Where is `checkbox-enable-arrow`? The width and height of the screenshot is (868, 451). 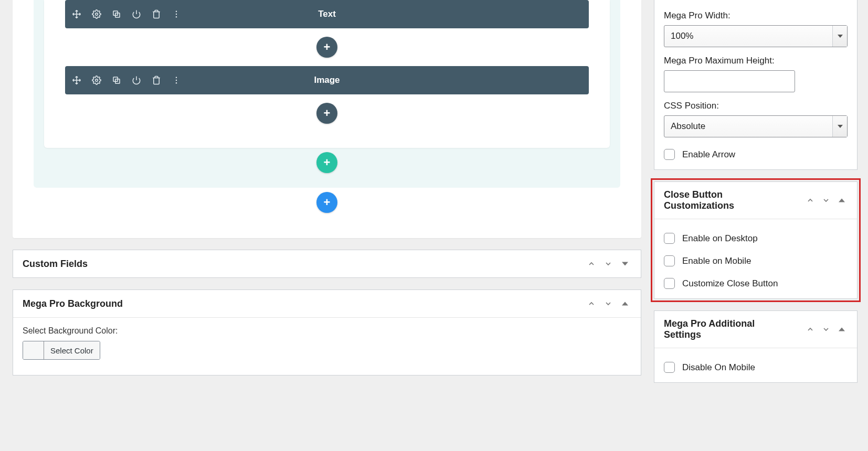
checkbox-enable-arrow is located at coordinates (670, 154).